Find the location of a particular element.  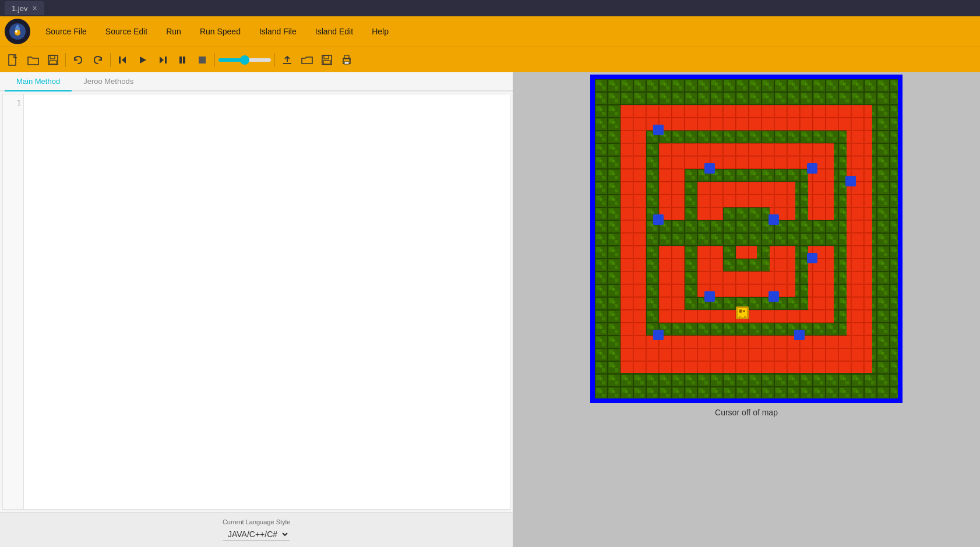

upload-button is located at coordinates (287, 60).